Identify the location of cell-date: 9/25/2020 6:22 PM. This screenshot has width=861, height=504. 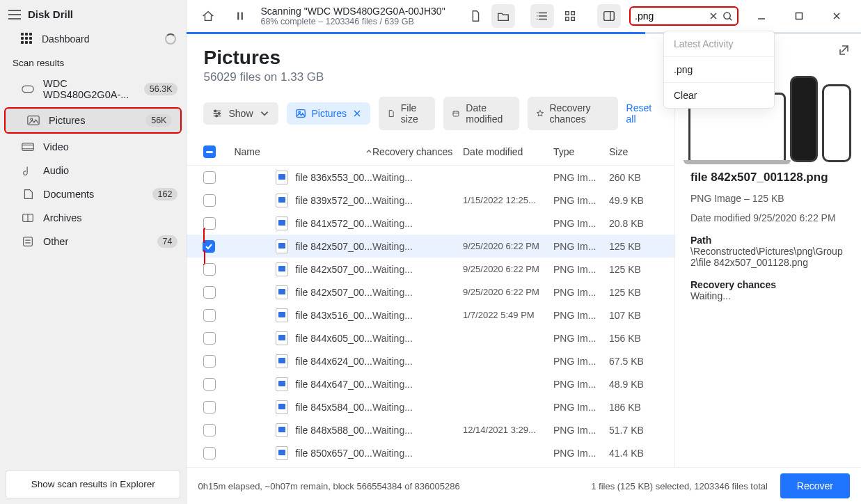
(508, 246).